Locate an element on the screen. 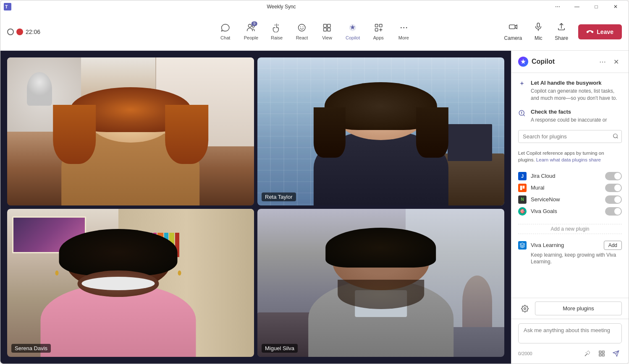  servicenow-icon: N is located at coordinates (522, 200).